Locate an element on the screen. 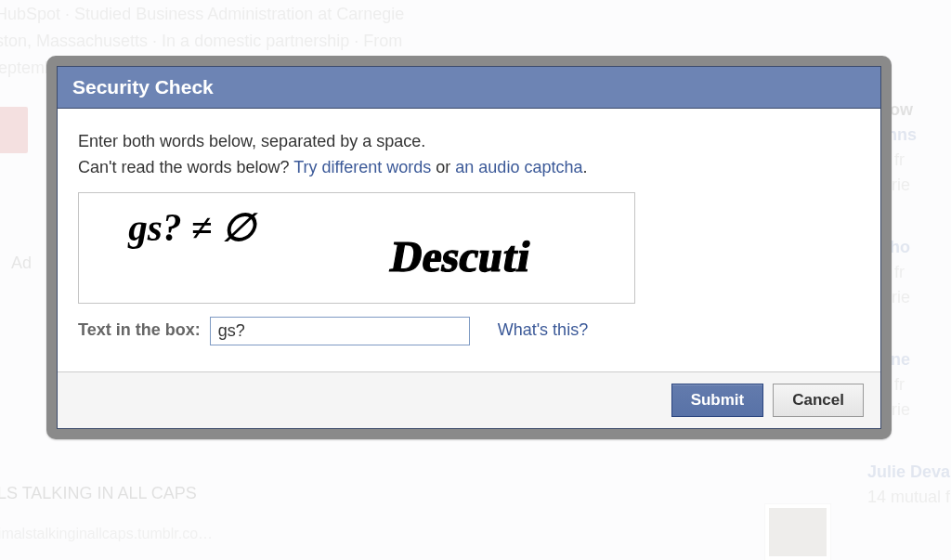 The height and width of the screenshot is (560, 951). submit-button: Submit is located at coordinates (718, 400).